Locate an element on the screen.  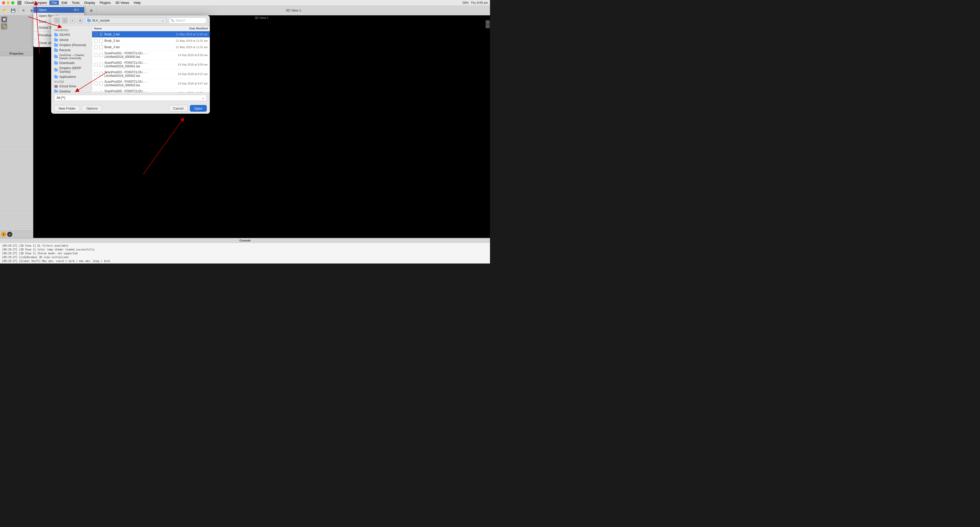
onedrive-icon is located at coordinates (56, 57).